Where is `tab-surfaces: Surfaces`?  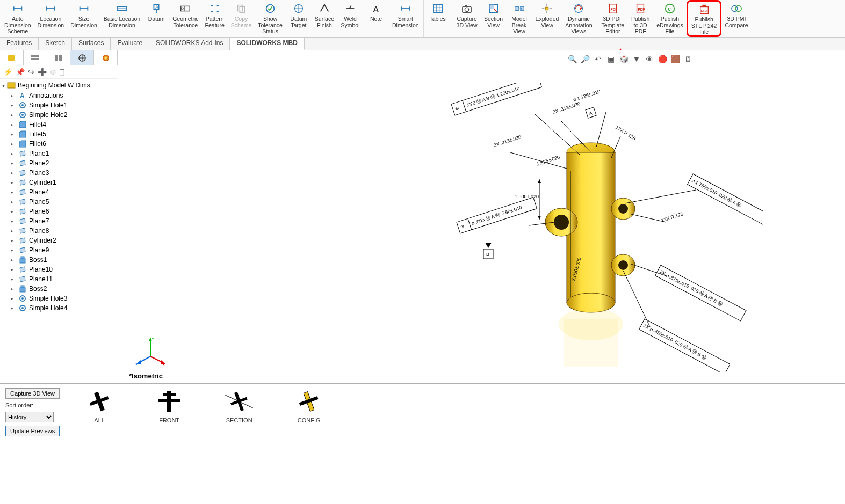 tab-surfaces: Surfaces is located at coordinates (91, 44).